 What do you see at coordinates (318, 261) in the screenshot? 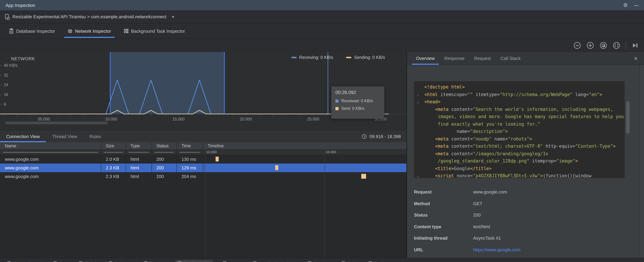
I see `bottom-item-services: Services` at bounding box center [318, 261].